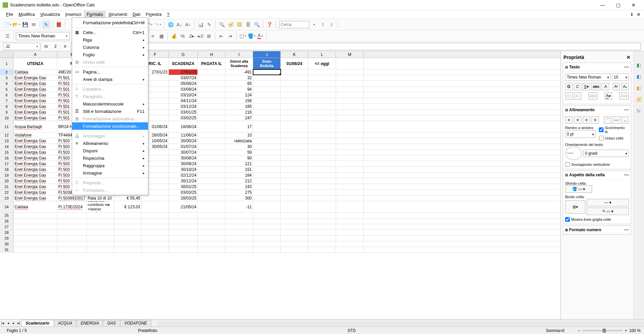 Image resolution: width=644 pixels, height=334 pixels. Describe the element at coordinates (239, 175) in the screenshot. I see `cell: 184` at that location.